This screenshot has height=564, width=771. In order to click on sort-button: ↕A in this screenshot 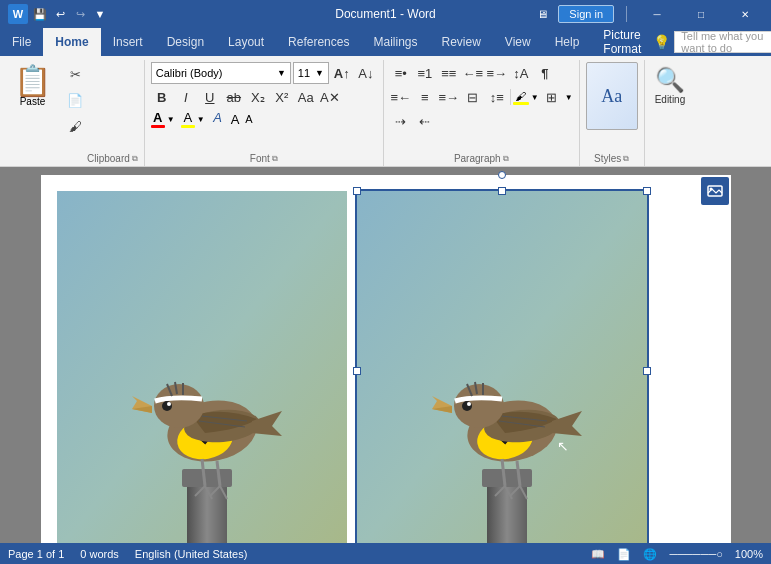, I will do `click(521, 73)`.